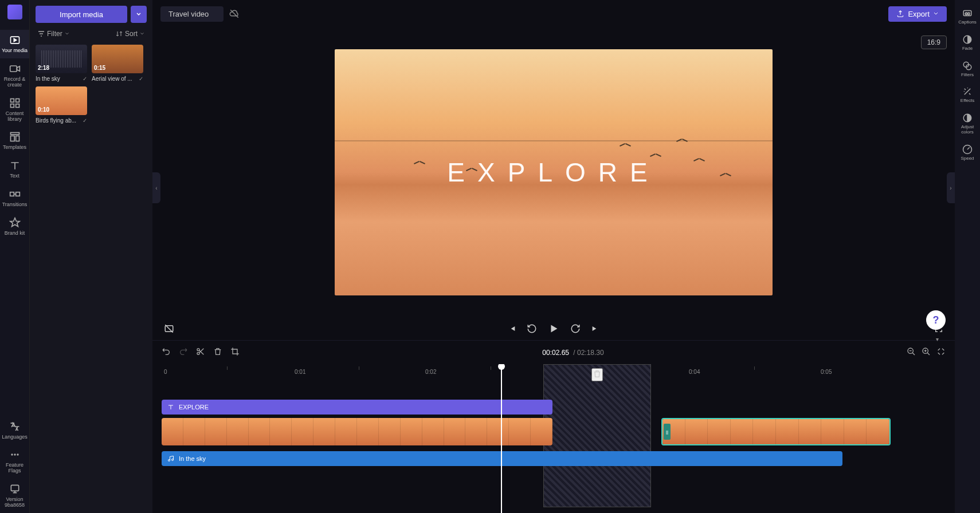 This screenshot has width=980, height=513. Describe the element at coordinates (776, 432) in the screenshot. I see `video-clip-2: ||` at that location.